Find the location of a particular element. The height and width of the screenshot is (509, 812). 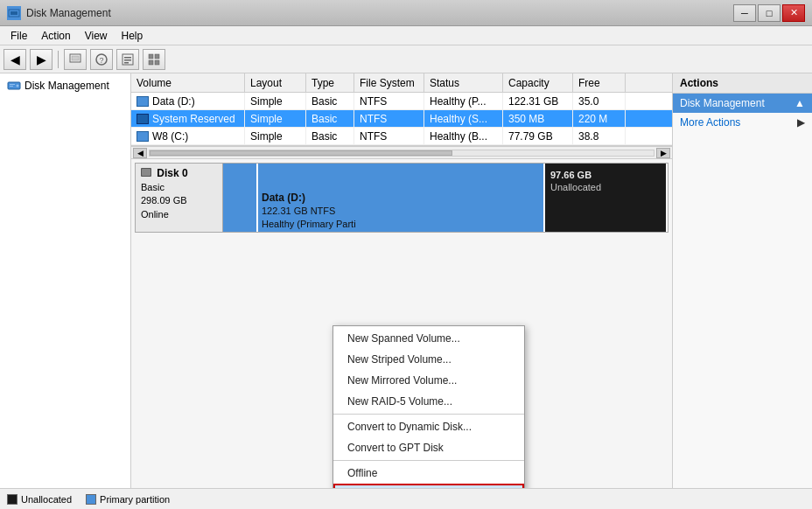

minimize-button: ─ is located at coordinates (745, 13).